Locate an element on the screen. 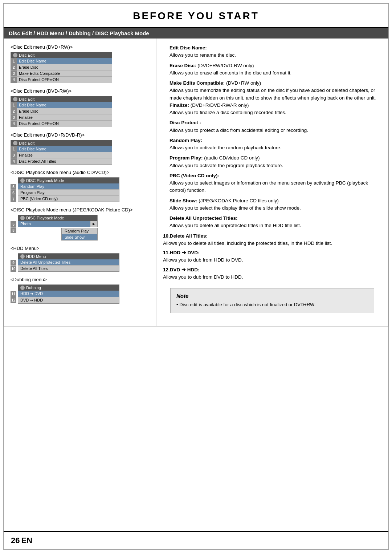 This screenshot has width=392, height=554. menu-title-hdd: HDD Menu is located at coordinates (69, 256).